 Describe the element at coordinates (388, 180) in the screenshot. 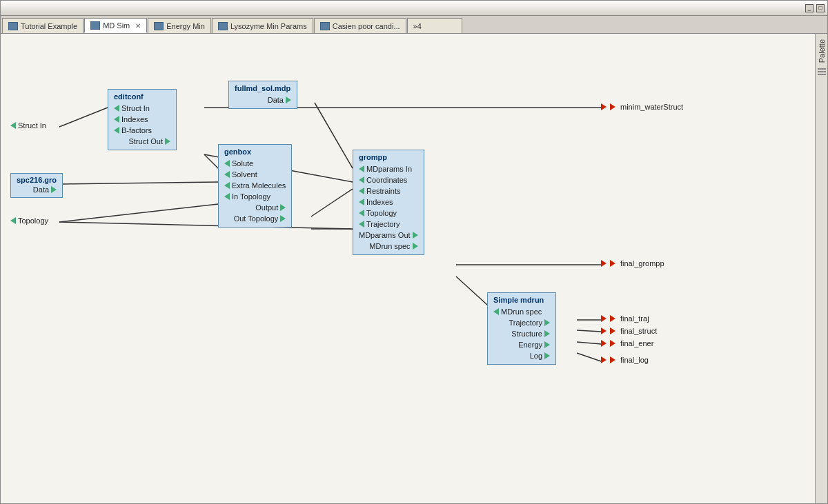

I see `grompp-coordinates: Coordinates` at that location.